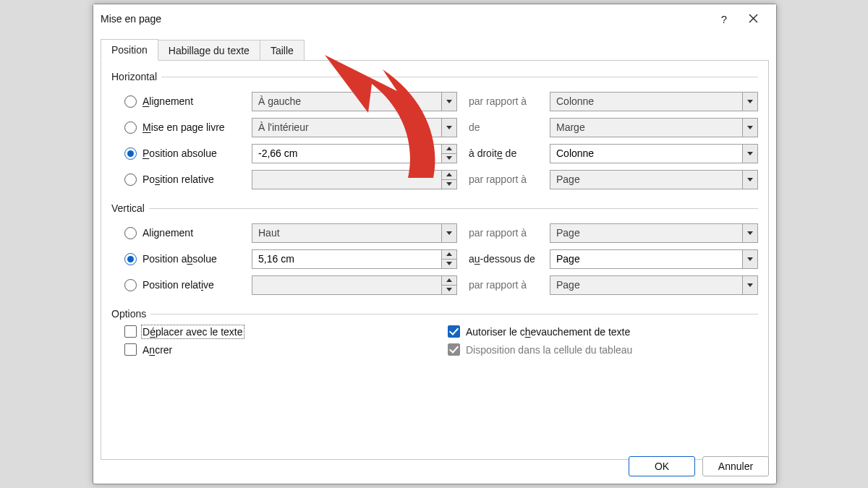  I want to click on spinner-h-relative-input, so click(346, 179).